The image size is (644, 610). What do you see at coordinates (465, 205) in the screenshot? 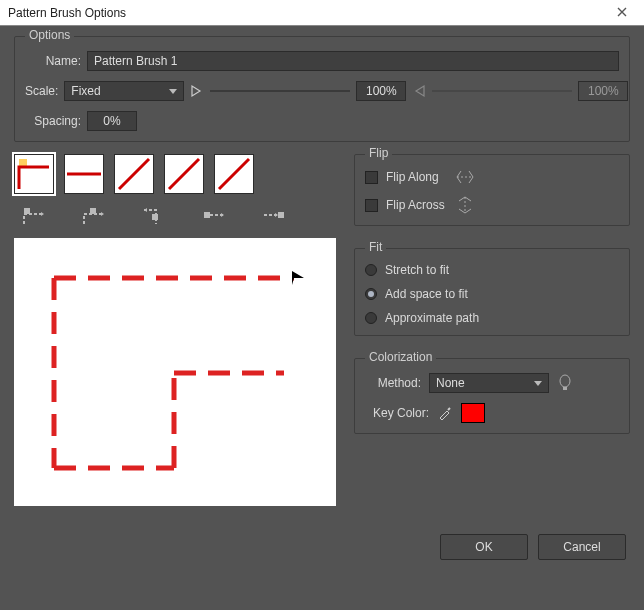
I see `flip-vertical-icon` at bounding box center [465, 205].